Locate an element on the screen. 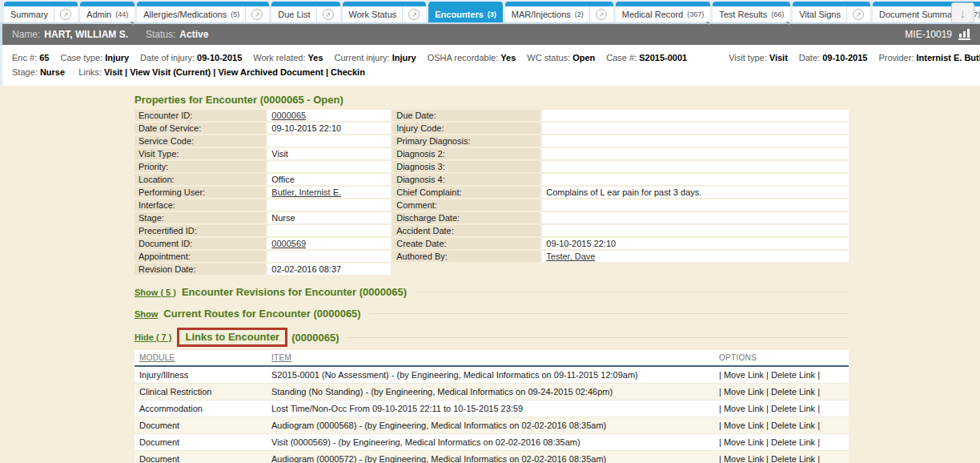 Image resolution: width=980 pixels, height=463 pixels. case-field-label: Work related: is located at coordinates (280, 58).